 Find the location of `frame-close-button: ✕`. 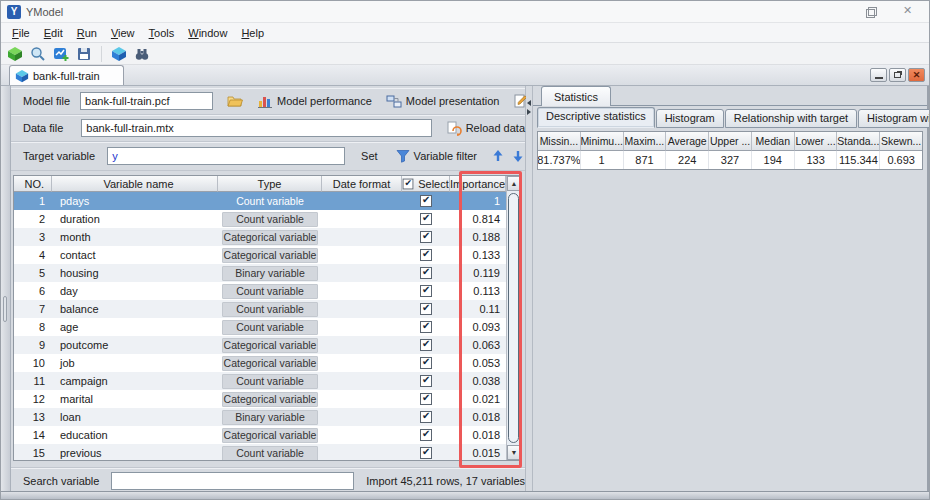

frame-close-button: ✕ is located at coordinates (916, 75).